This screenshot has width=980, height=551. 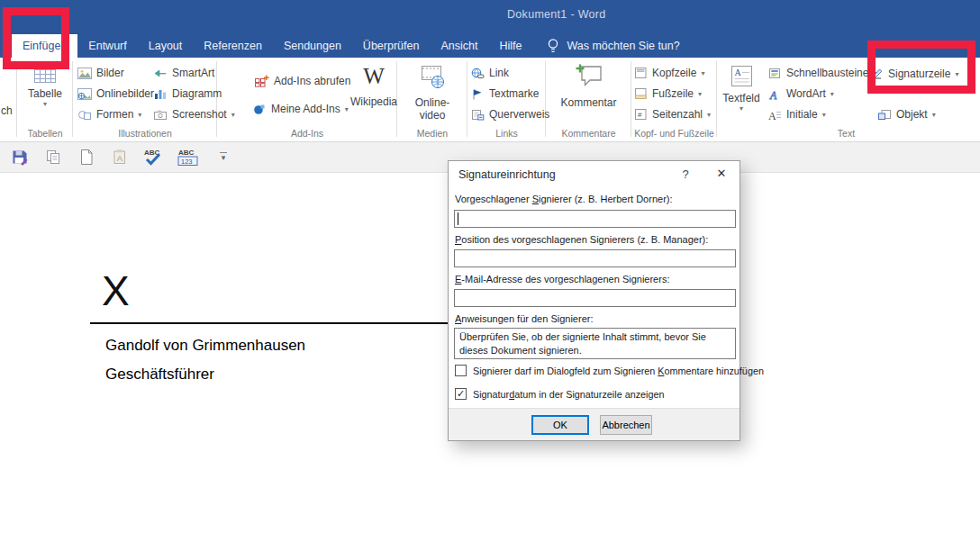 What do you see at coordinates (223, 157) in the screenshot?
I see `overflow-arrow-icon: ▾` at bounding box center [223, 157].